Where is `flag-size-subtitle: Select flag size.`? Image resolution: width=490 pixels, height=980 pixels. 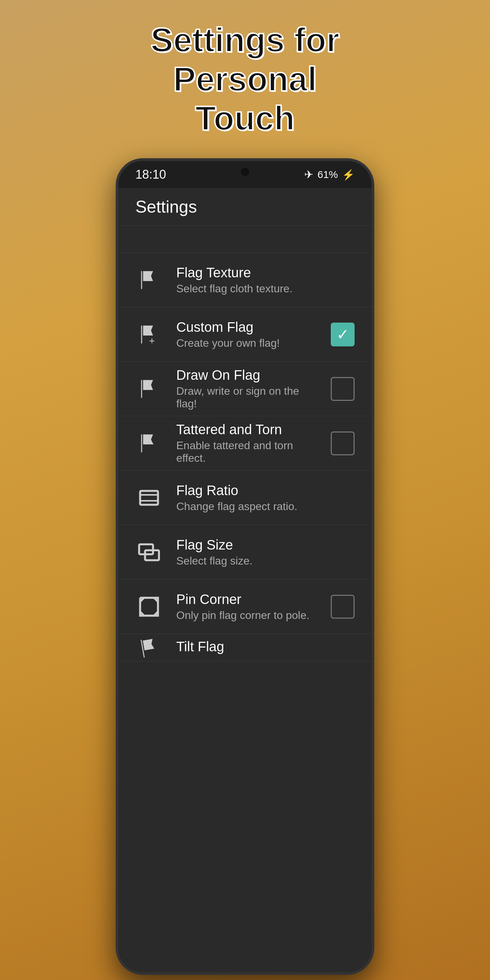
flag-size-subtitle: Select flag size. is located at coordinates (266, 561).